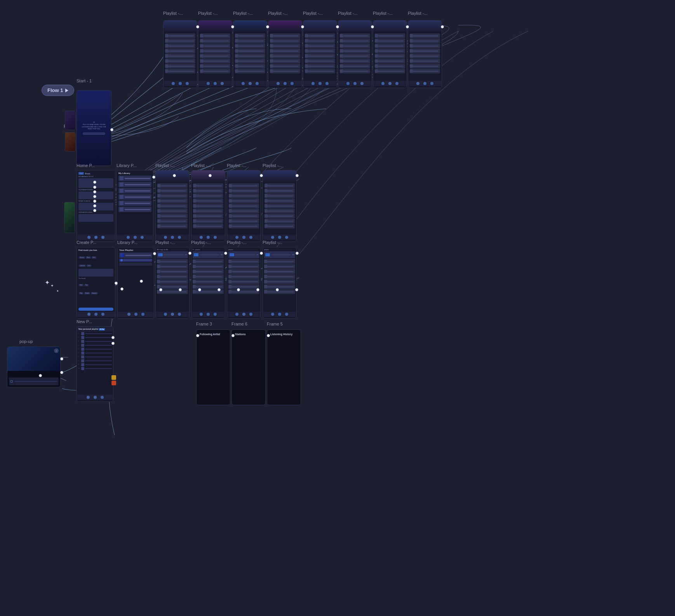 This screenshot has height=616, width=675. What do you see at coordinates (165, 165) in the screenshot?
I see `playlist-r2-1-label: Playlist -...` at bounding box center [165, 165].